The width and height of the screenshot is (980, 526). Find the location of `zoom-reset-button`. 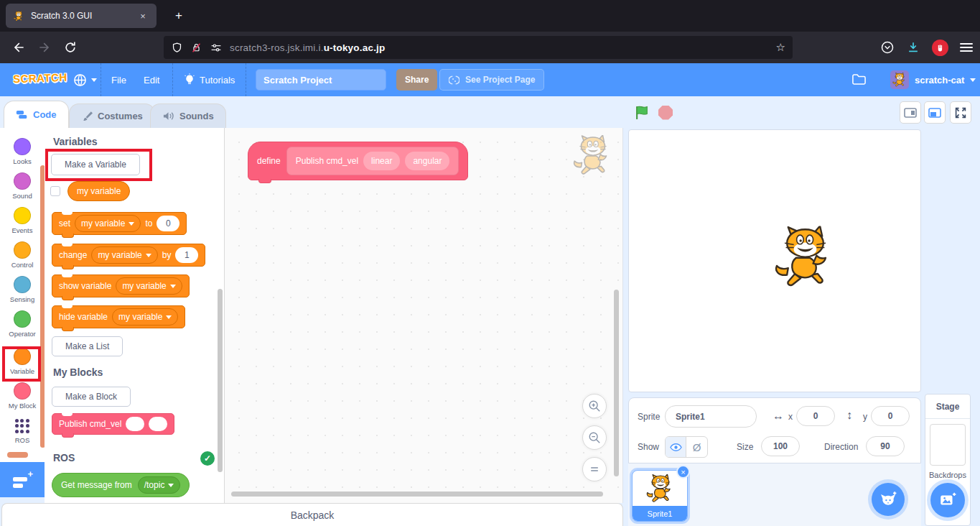

zoom-reset-button is located at coordinates (594, 469).